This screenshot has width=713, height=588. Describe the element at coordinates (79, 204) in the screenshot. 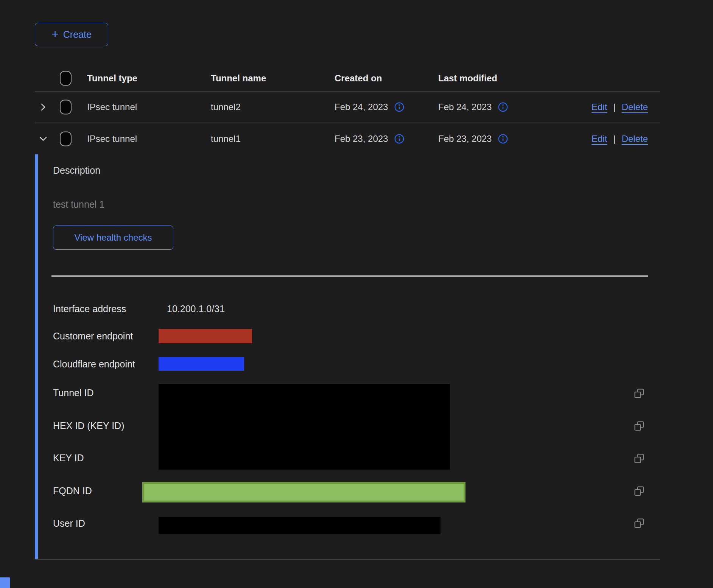

I see `description-value: test tunnel 1` at that location.